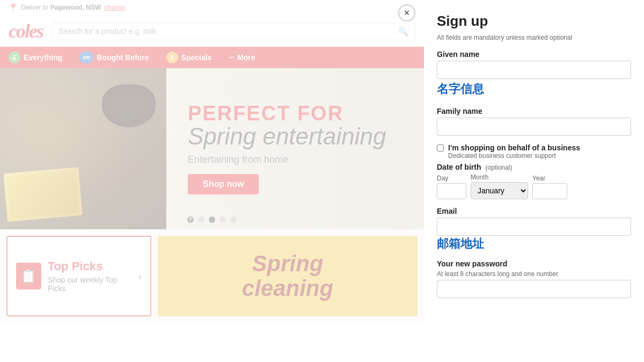 The height and width of the screenshot is (362, 644). Describe the element at coordinates (550, 187) in the screenshot. I see `year-group: Year` at that location.